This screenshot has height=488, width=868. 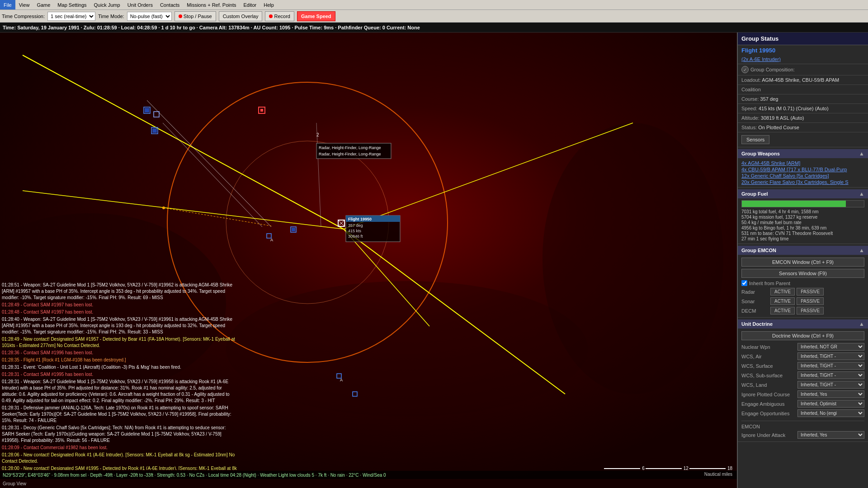 What do you see at coordinates (803, 204) in the screenshot?
I see `fuel-bar-bg` at bounding box center [803, 204].